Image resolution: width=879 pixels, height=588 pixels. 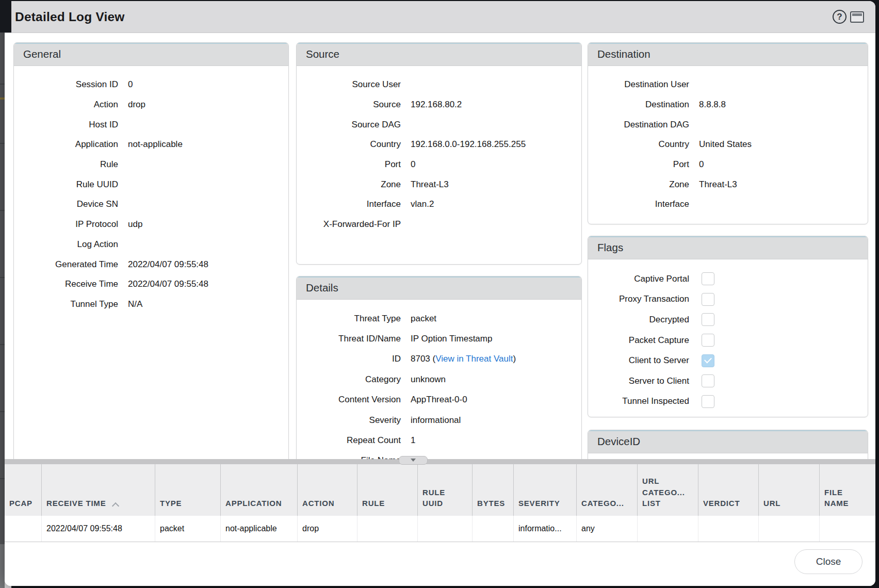 What do you see at coordinates (728, 204) in the screenshot?
I see `log-field-row: Interface` at bounding box center [728, 204].